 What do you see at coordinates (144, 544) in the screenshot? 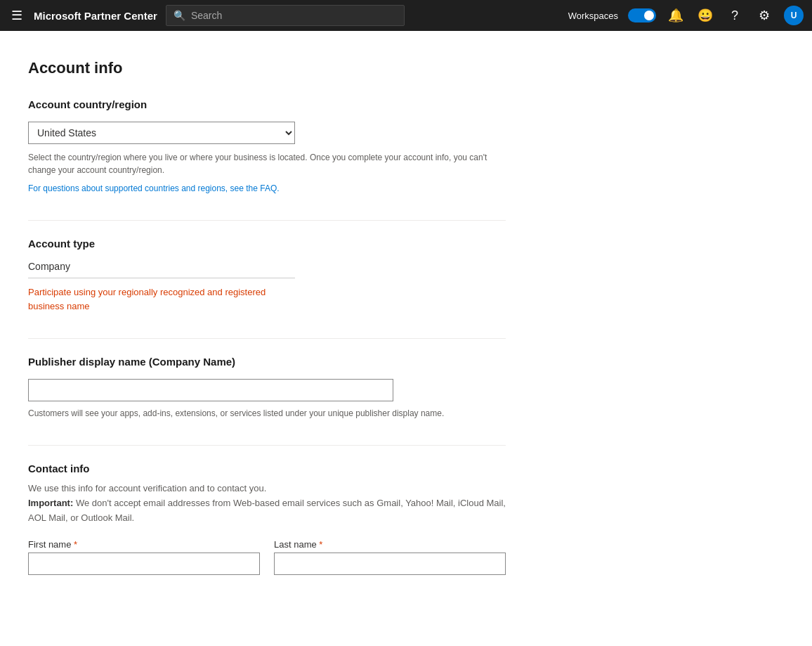
I see `first-name-label: First name *` at bounding box center [144, 544].